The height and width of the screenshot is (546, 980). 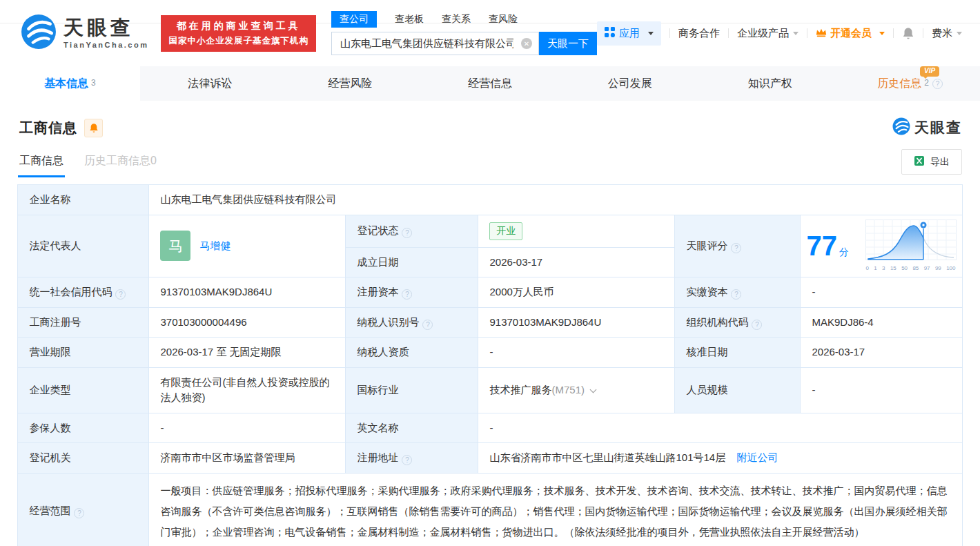 I want to click on username: 费米, so click(x=942, y=33).